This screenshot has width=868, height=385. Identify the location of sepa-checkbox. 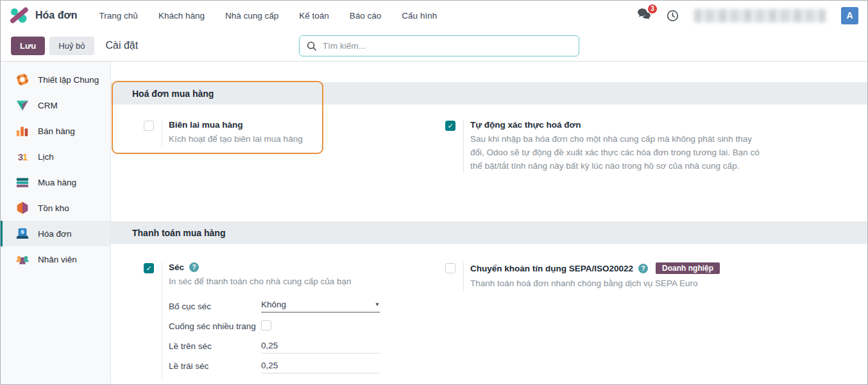
(450, 268).